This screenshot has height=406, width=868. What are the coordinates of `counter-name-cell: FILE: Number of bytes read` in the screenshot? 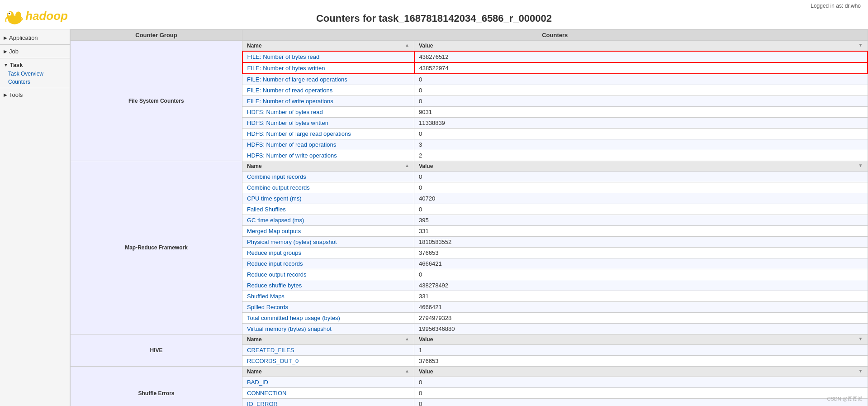 It's located at (328, 57).